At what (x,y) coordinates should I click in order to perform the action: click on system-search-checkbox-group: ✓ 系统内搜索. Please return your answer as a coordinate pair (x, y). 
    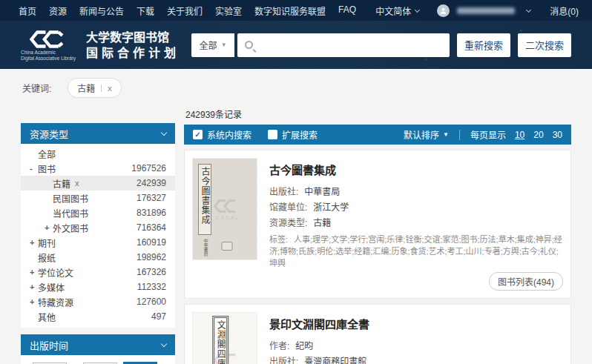
    Looking at the image, I should click on (223, 135).